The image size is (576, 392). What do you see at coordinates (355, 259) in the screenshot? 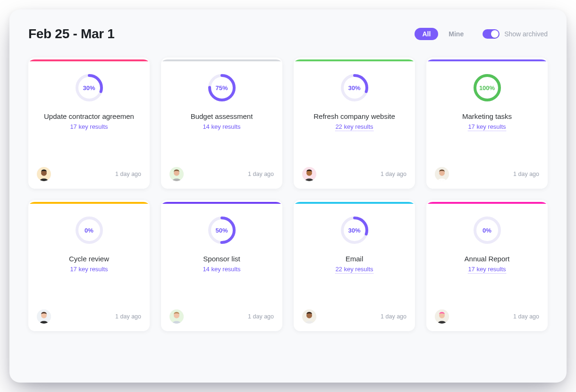
I see `card-title: Email` at bounding box center [355, 259].